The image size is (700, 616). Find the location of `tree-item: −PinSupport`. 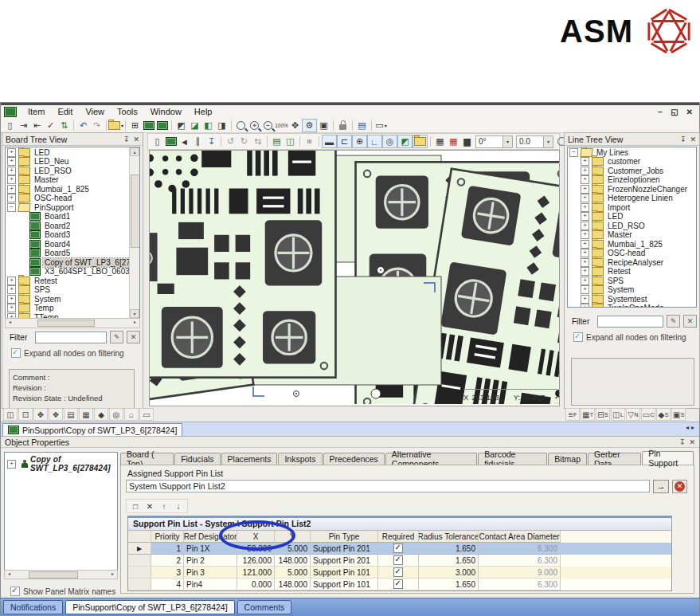

tree-item: −PinSupport is located at coordinates (72, 207).